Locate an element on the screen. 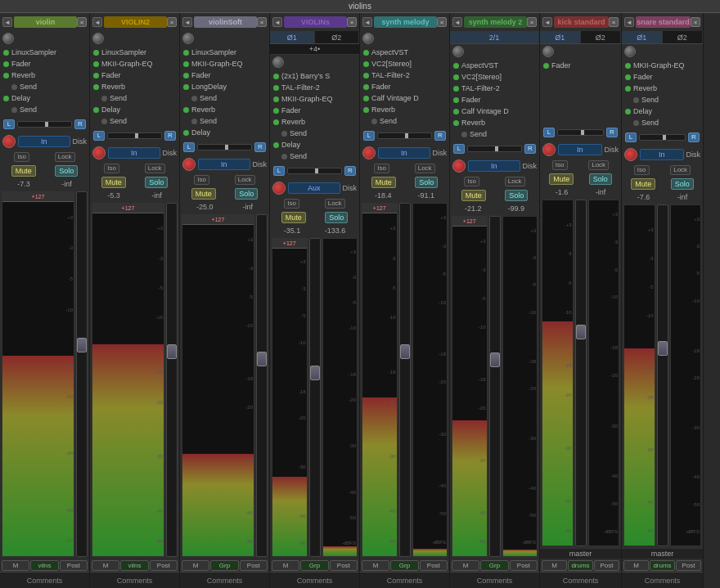 The width and height of the screenshot is (720, 588). channel-name: VIOLINs is located at coordinates (316, 22).